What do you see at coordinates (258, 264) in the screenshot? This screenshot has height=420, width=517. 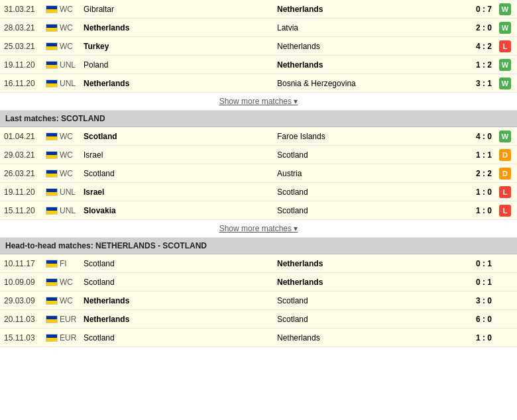 I see `match-row: 10.11.17FIScotlandNetherlands0 : 1` at bounding box center [258, 264].